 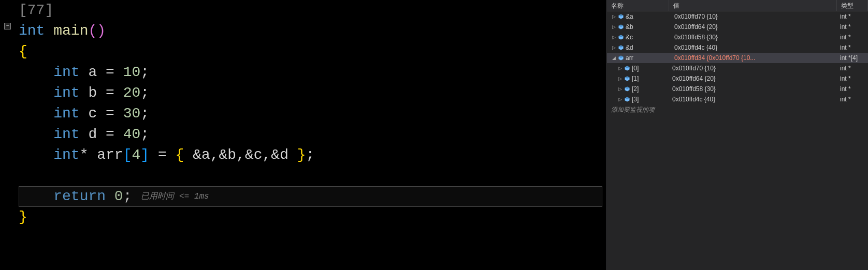 I want to click on code-token: return, so click(x=80, y=197).